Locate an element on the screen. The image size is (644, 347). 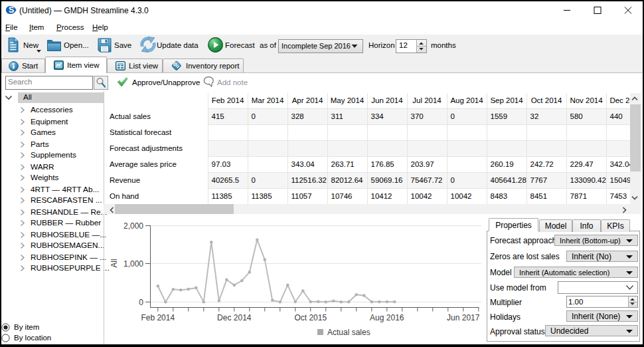
svg-text: Aug 2016 is located at coordinates (387, 318).